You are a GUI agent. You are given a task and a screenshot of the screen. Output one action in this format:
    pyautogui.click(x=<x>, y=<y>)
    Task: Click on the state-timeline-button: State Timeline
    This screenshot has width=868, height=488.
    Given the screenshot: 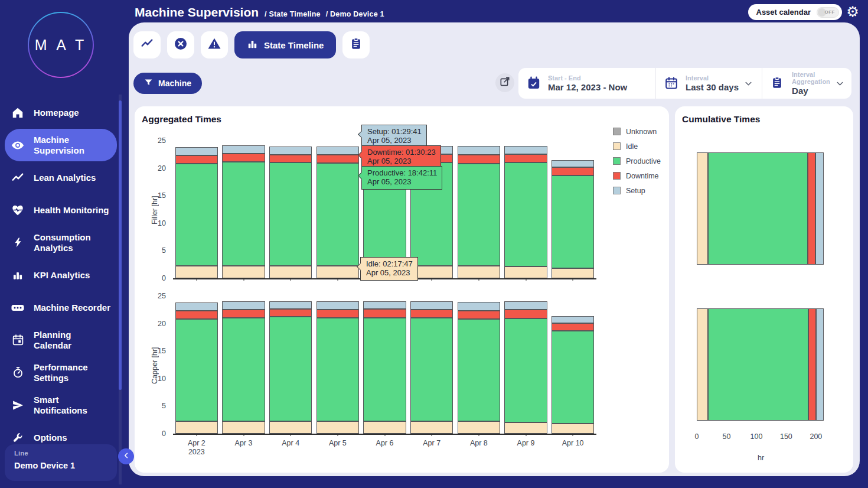 What is the action you would take?
    pyautogui.click(x=285, y=45)
    